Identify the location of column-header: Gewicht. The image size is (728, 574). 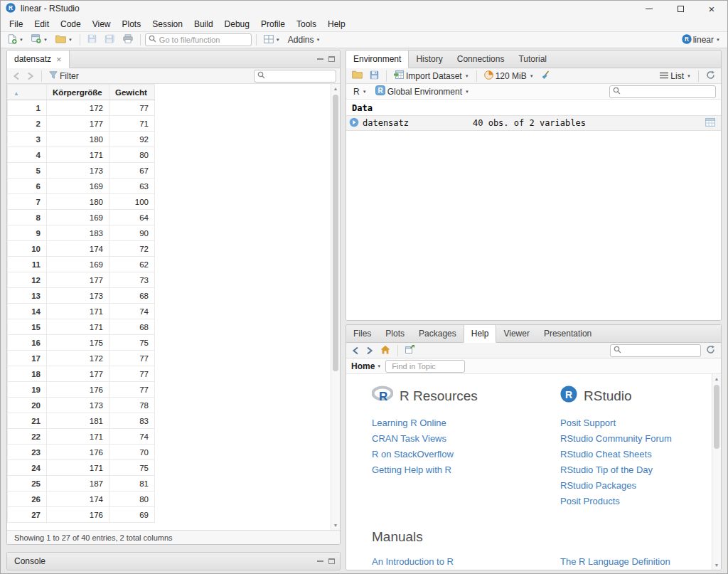
(132, 92).